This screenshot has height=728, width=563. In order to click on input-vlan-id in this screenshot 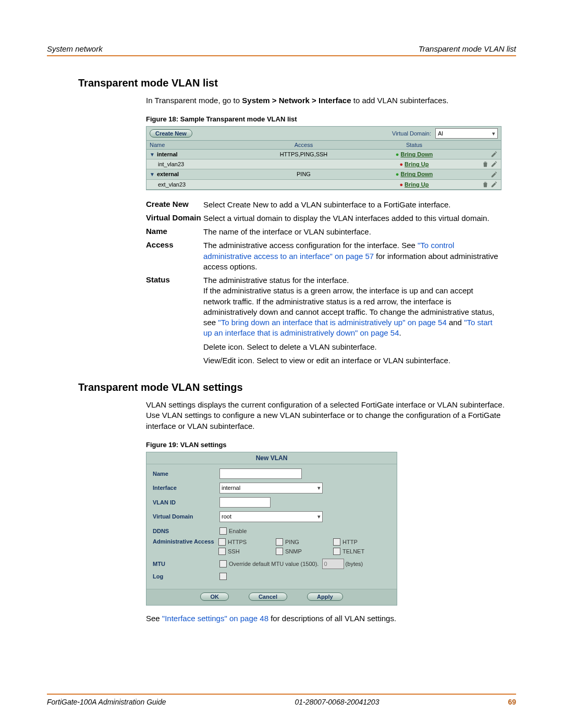, I will do `click(245, 502)`.